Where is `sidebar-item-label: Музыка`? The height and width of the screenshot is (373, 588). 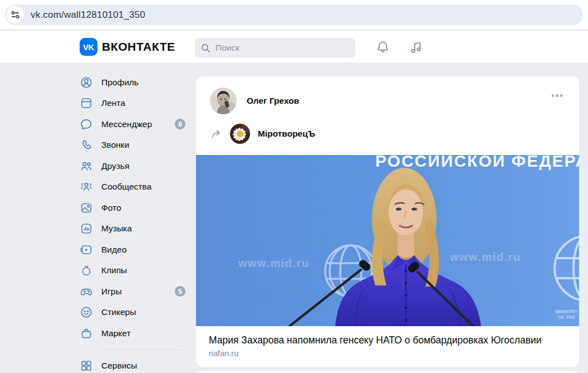 sidebar-item-label: Музыка is located at coordinates (117, 229).